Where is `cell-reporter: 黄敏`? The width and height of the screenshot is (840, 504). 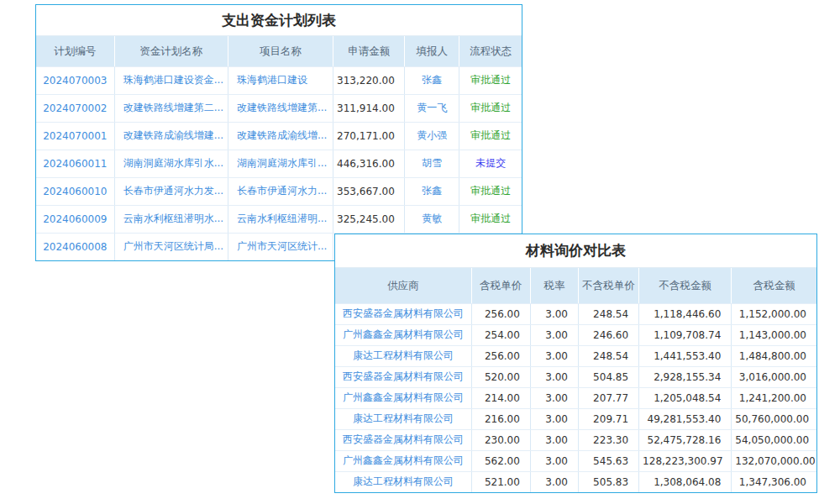
cell-reporter: 黄敏 is located at coordinates (432, 218).